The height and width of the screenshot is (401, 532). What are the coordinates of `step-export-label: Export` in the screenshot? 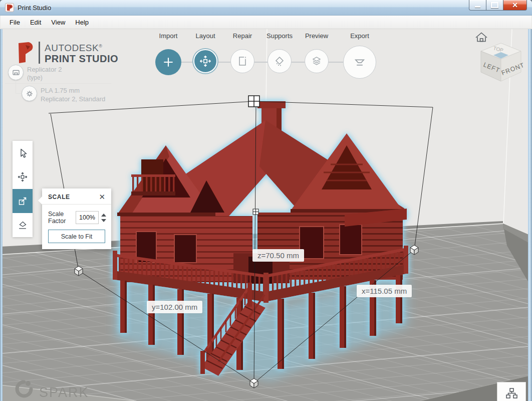 It's located at (360, 36).